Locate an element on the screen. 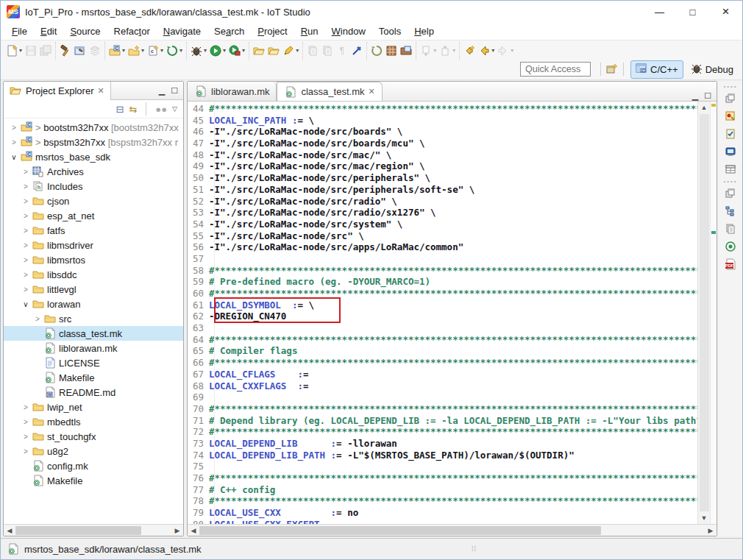 The image size is (743, 560). tree-item-cjson: >cjson is located at coordinates (93, 201).